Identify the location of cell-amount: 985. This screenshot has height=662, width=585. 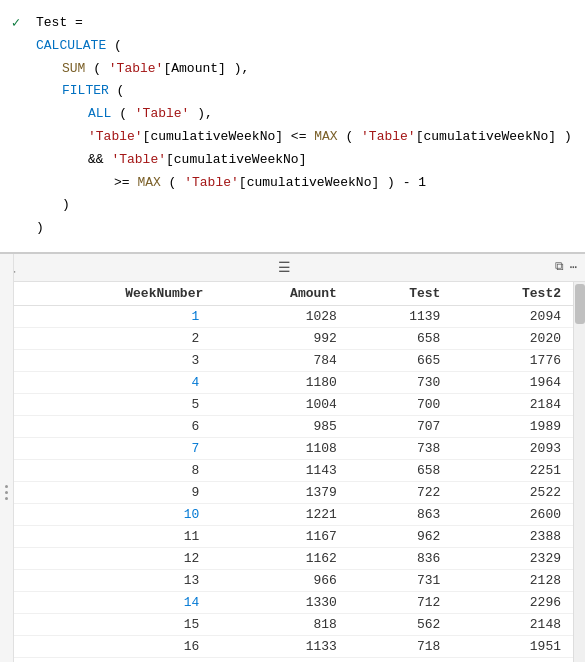
(280, 426).